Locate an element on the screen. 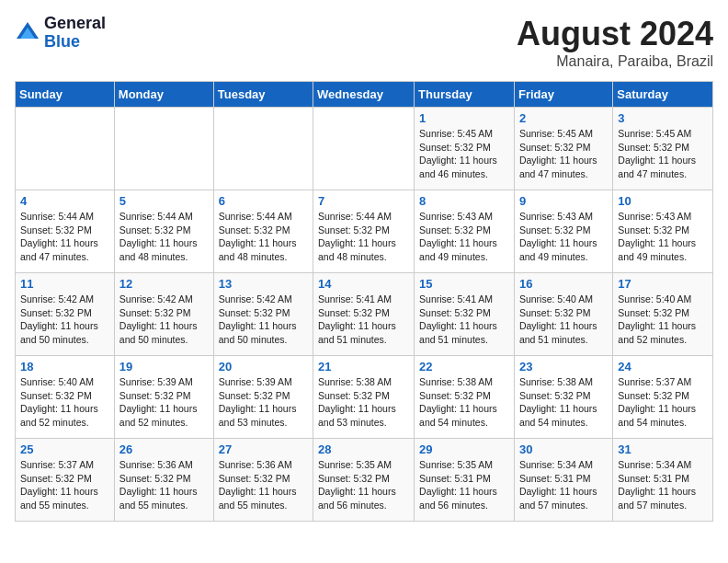 The image size is (728, 563). logo-icon is located at coordinates (28, 33).